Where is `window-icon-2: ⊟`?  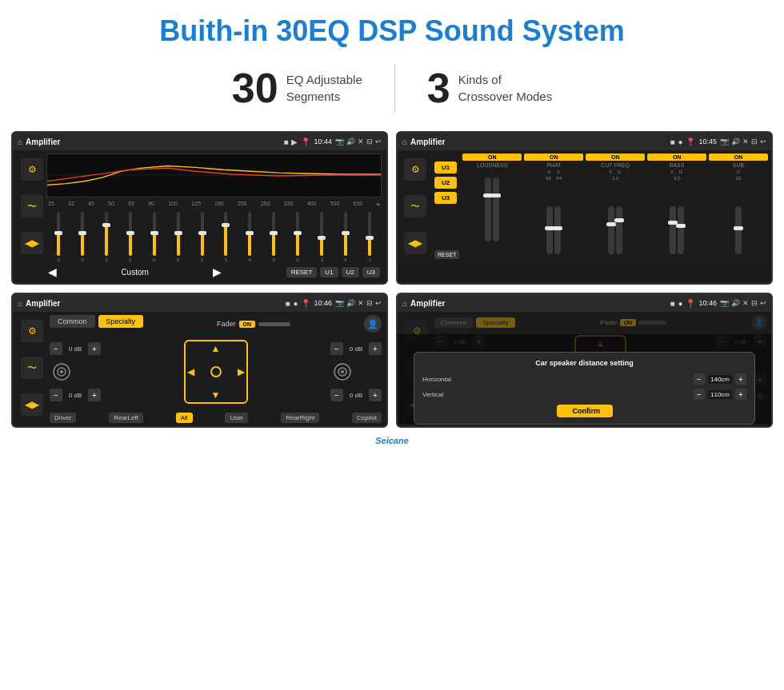
window-icon-2: ⊟ is located at coordinates (754, 142).